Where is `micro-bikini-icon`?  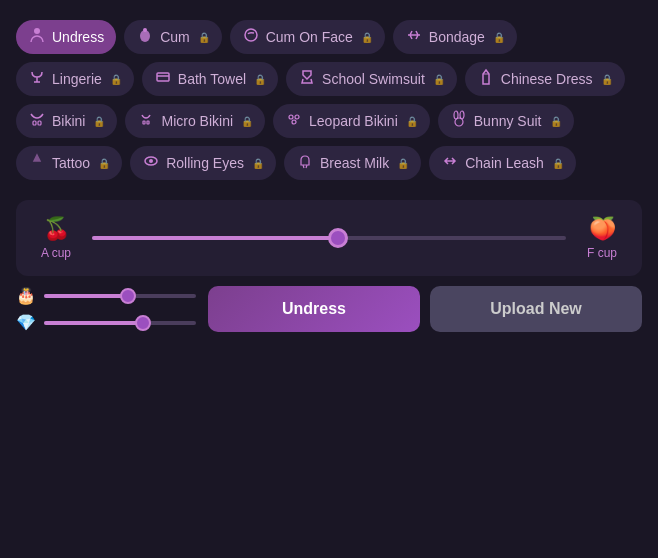
micro-bikini-icon is located at coordinates (146, 121).